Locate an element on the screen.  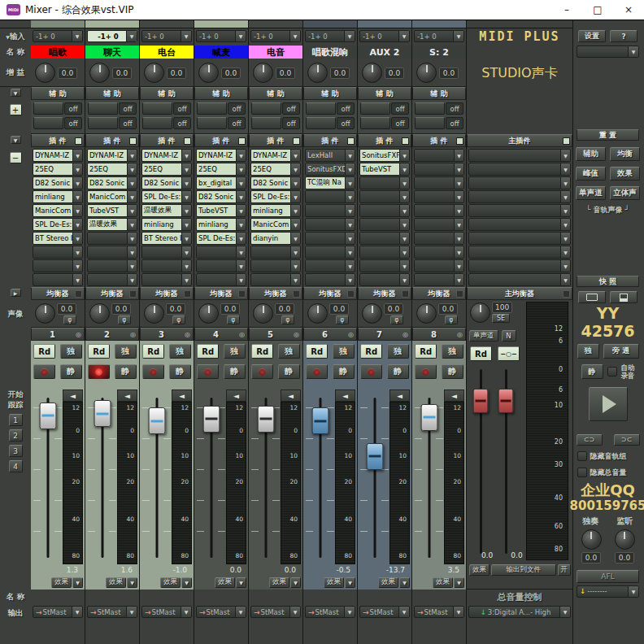
speaker-icon: ◄ is located at coordinates (291, 395).